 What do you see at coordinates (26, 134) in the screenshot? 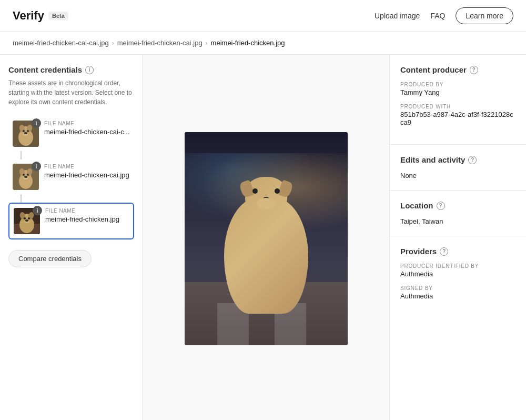
I see `asset-thumb-wrapper-1: i` at bounding box center [26, 134].